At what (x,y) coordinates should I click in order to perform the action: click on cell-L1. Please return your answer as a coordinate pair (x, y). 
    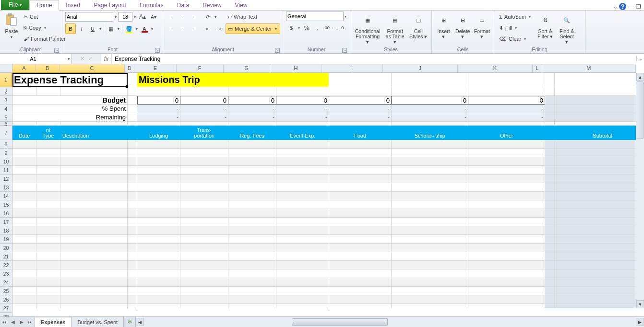
    Looking at the image, I should click on (550, 80).